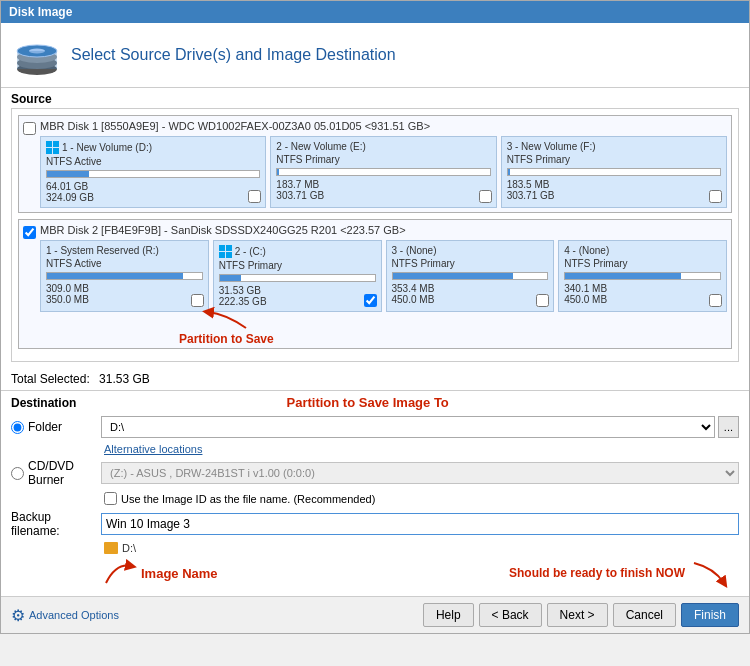 The image size is (750, 666). I want to click on image-name-arrow, so click(121, 573).